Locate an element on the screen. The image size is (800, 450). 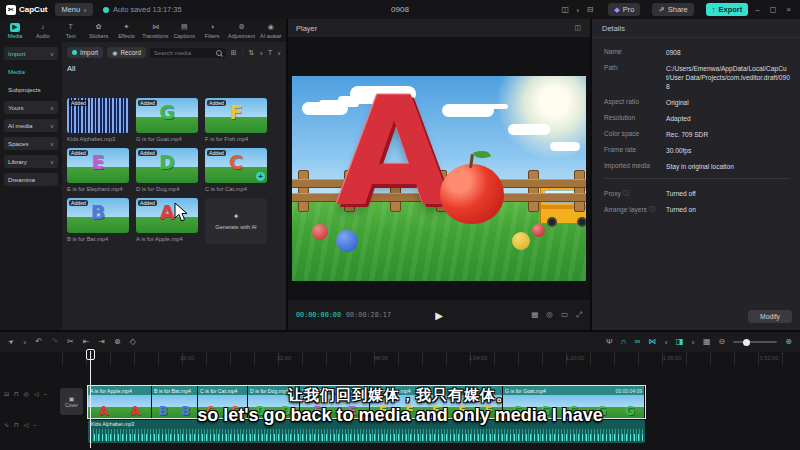
sidebar-item-ai-media: AI media∨ is located at coordinates (31, 126).